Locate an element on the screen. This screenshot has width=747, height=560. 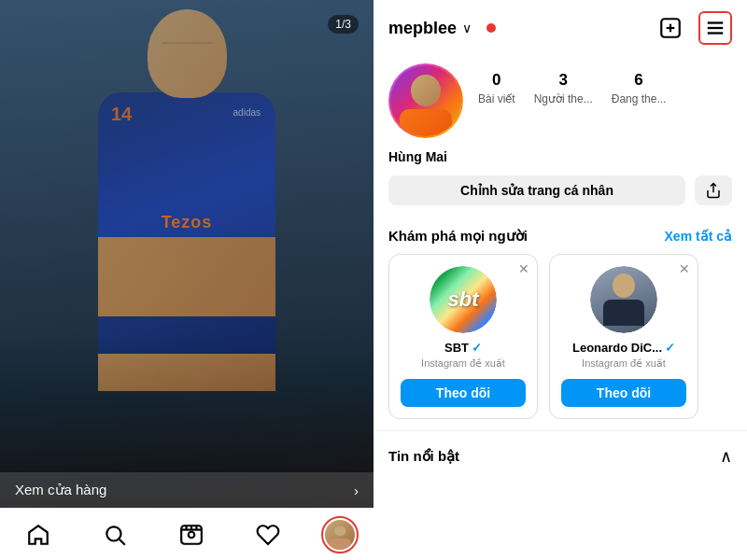
bottom-nav is located at coordinates (187, 534).